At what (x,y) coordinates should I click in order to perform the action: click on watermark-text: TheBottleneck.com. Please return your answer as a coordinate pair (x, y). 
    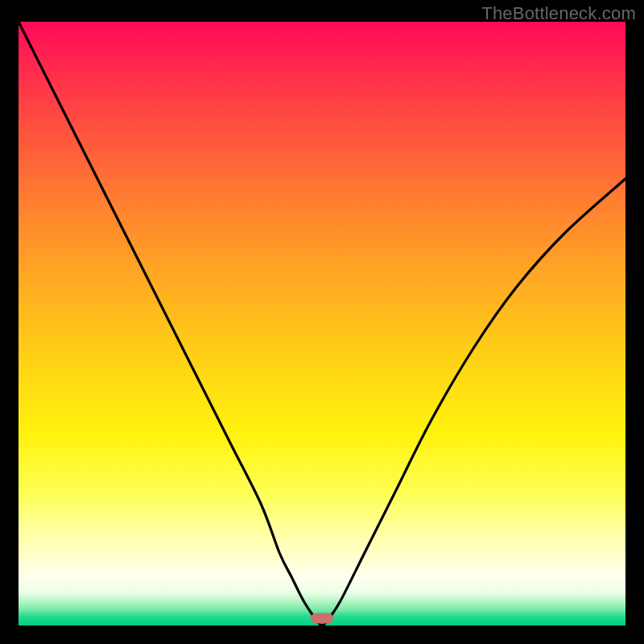
    Looking at the image, I should click on (559, 14).